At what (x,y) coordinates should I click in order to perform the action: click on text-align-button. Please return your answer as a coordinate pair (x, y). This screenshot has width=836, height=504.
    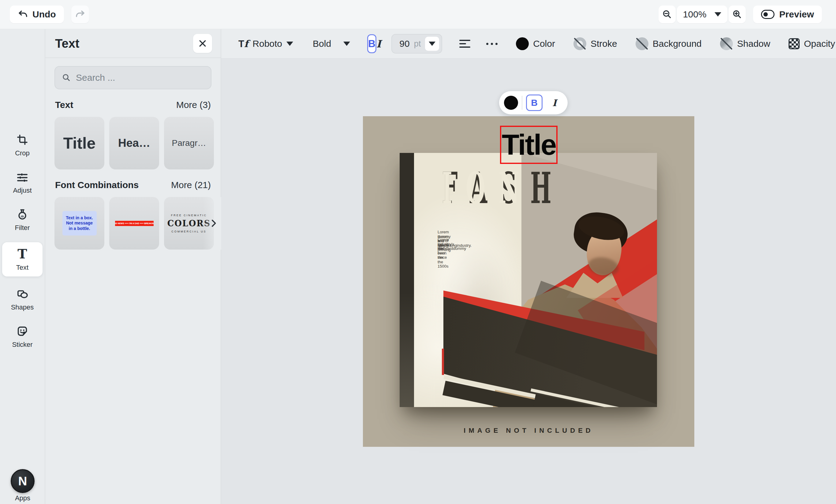
    Looking at the image, I should click on (465, 44).